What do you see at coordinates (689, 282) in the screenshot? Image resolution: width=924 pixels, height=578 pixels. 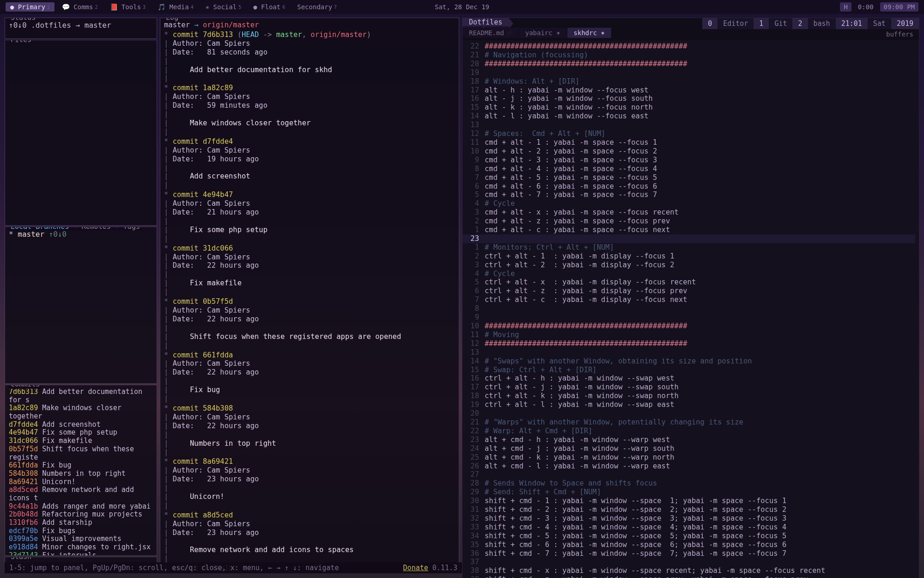 I see `vim-line: 5ctrl + alt - x : yabai -m display --foc…` at bounding box center [689, 282].